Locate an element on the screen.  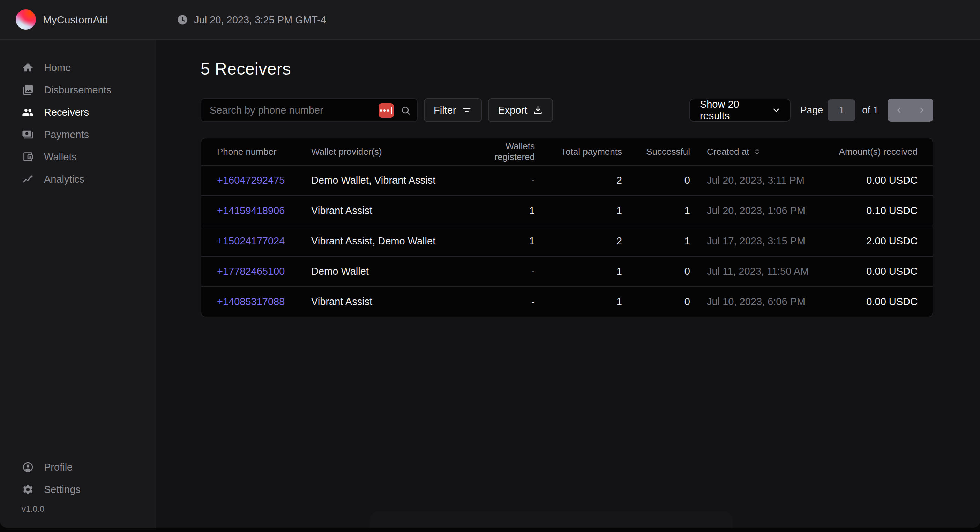
sidebar-item-wallets: Wallets is located at coordinates (78, 157).